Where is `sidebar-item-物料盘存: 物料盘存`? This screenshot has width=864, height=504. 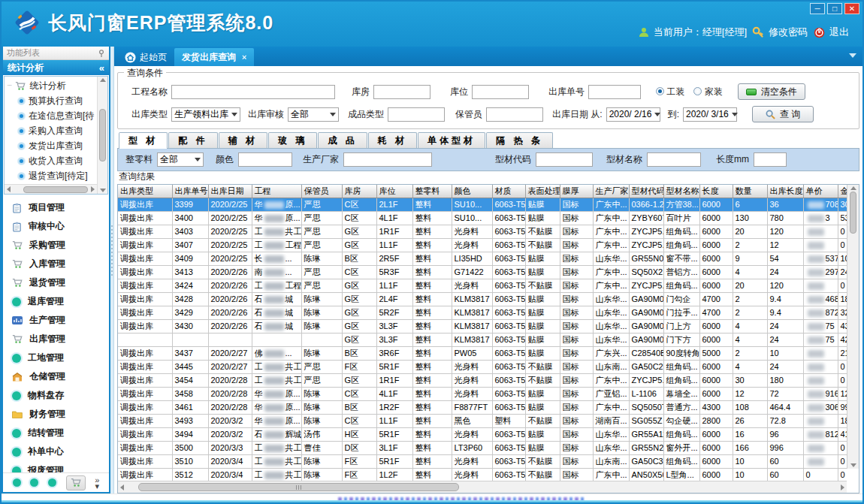 sidebar-item-物料盘存: 物料盘存 is located at coordinates (56, 395).